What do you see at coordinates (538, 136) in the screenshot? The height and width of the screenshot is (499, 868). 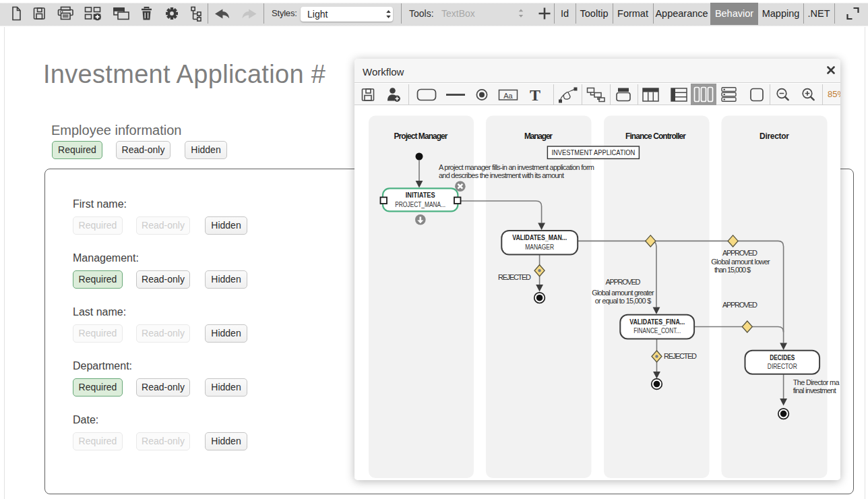 I see `svg-text: Manager` at bounding box center [538, 136].